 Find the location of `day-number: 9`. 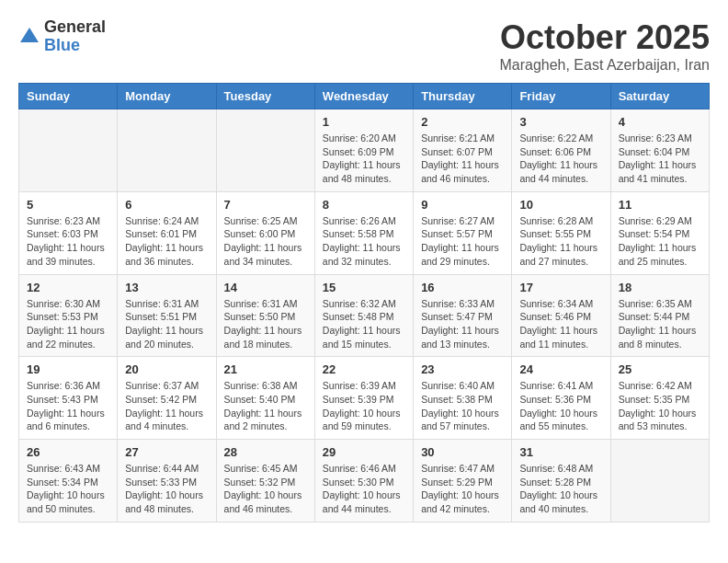

day-number: 9 is located at coordinates (462, 204).